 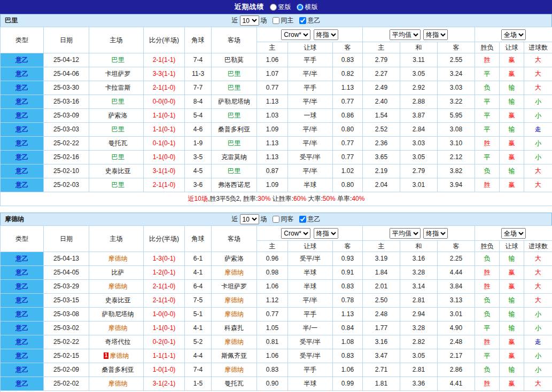 What do you see at coordinates (116, 116) in the screenshot?
I see `home-team-cell: 萨索洛` at bounding box center [116, 116].